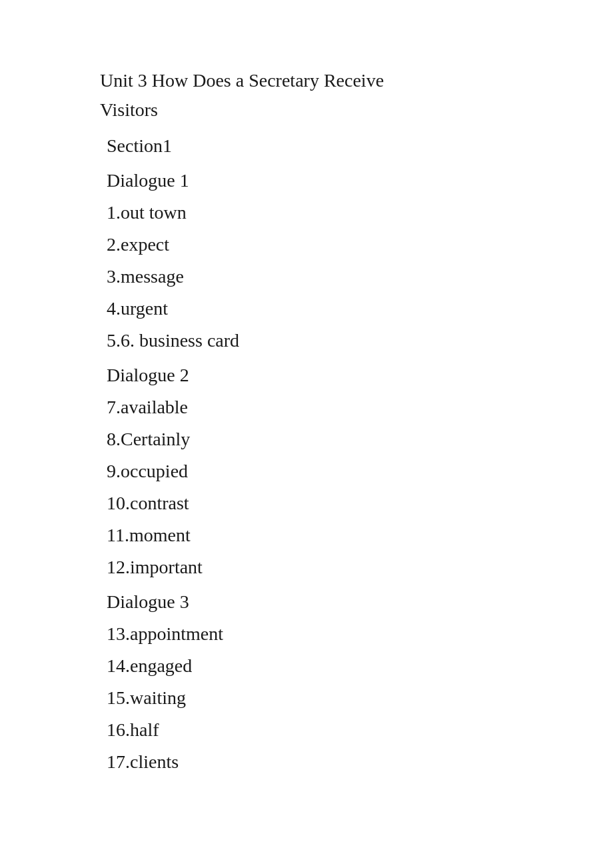 This screenshot has width=613, height=868. I want to click on list-item: 9.occupied, so click(336, 471).